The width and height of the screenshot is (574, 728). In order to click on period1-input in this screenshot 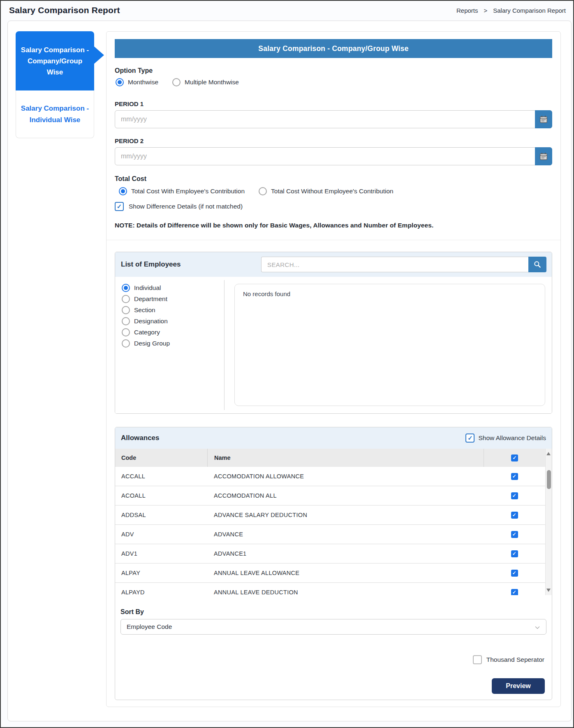, I will do `click(333, 119)`.